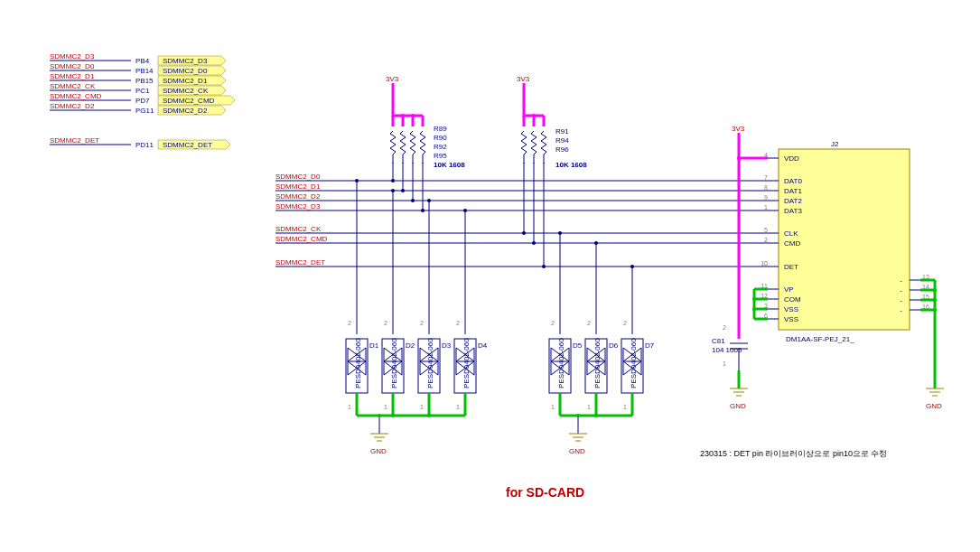 The height and width of the screenshot is (552, 980). What do you see at coordinates (793, 300) in the screenshot?
I see `svg-text: COM` at bounding box center [793, 300].